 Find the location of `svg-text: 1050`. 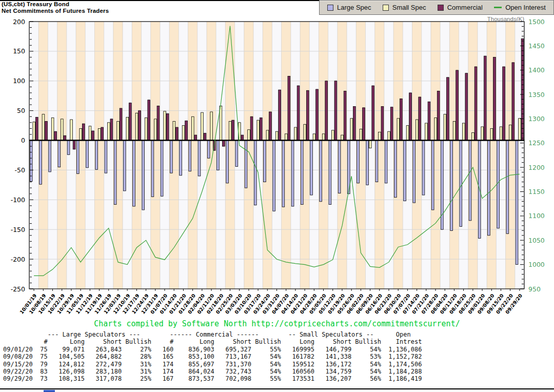

svg-text: 1050 is located at coordinates (537, 240).